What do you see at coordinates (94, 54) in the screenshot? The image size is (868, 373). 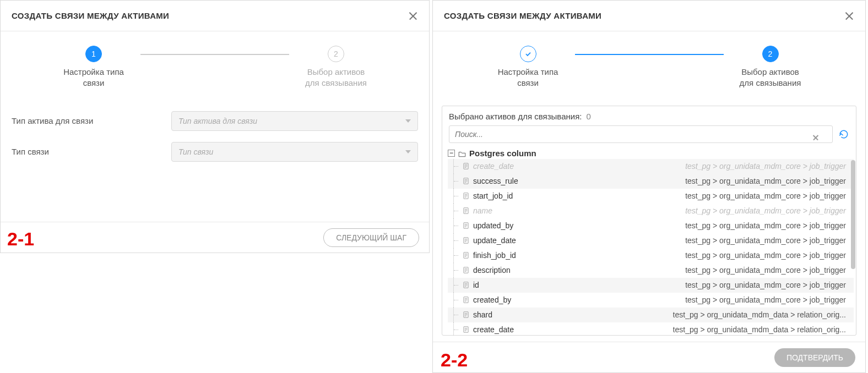 I see `step-1-circle: 1` at bounding box center [94, 54].